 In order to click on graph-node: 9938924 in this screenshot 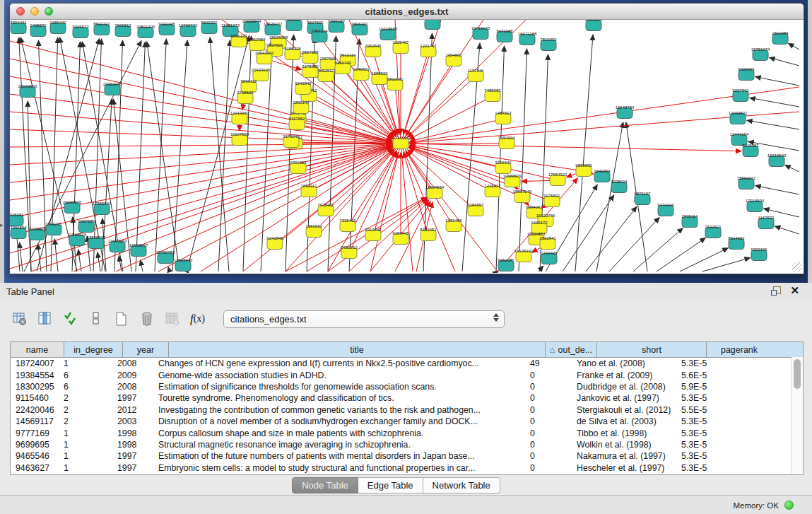, I will do `click(619, 187)`.